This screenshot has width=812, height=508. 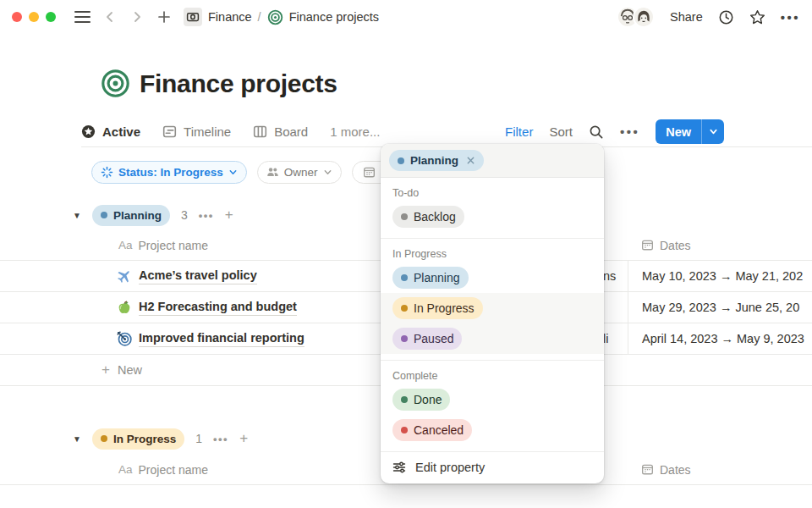 What do you see at coordinates (124, 276) in the screenshot?
I see `airplane-icon` at bounding box center [124, 276].